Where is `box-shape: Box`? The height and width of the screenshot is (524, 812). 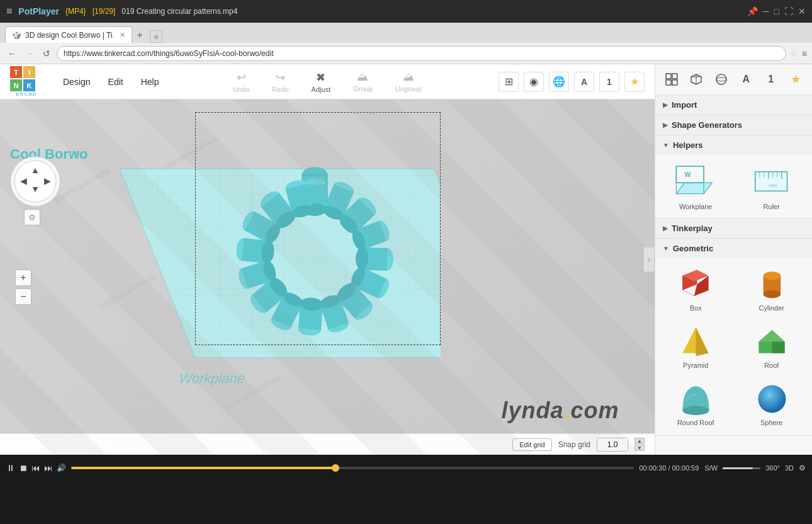
box-shape: Box is located at coordinates (696, 290).